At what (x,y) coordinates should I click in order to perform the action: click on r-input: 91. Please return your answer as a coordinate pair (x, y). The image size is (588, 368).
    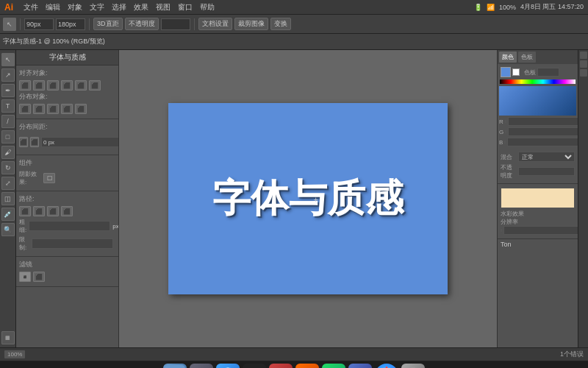
    Looking at the image, I should click on (548, 121).